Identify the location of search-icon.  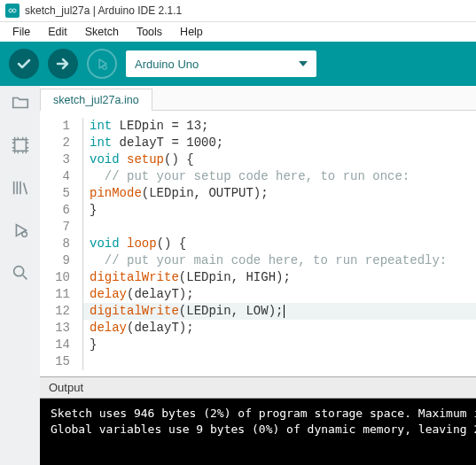
(20, 273).